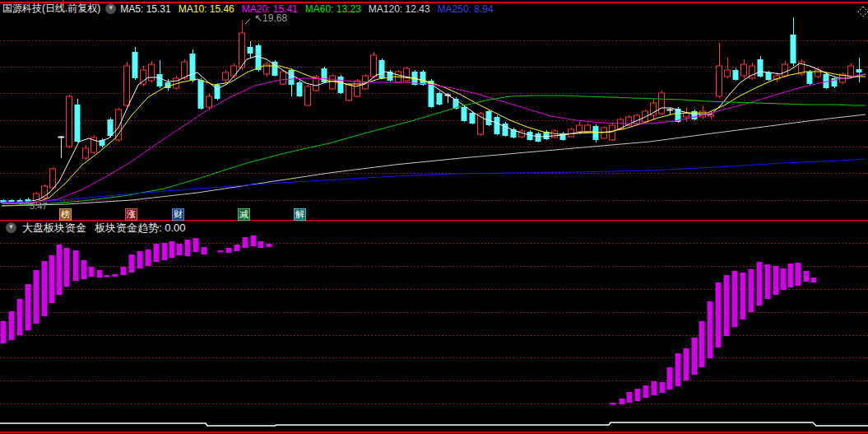 Image resolution: width=868 pixels, height=434 pixels. Describe the element at coordinates (145, 9) in the screenshot. I see `ma5-value: MA5: 15.31` at that location.